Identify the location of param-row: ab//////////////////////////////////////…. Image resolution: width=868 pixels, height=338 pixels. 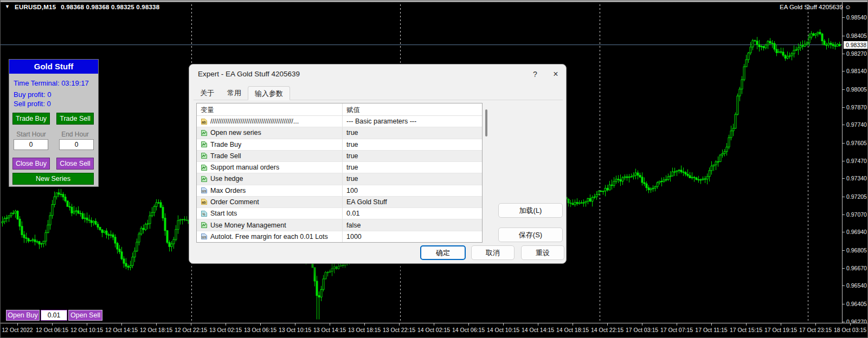
(339, 121).